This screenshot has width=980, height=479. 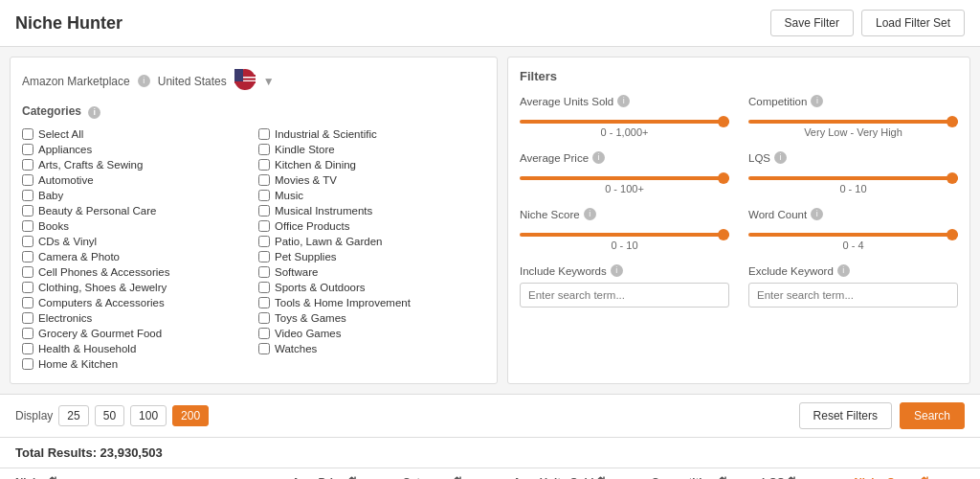 I want to click on top-bar: Niche Hunter Save Filter Load Filter Set, so click(x=490, y=23).